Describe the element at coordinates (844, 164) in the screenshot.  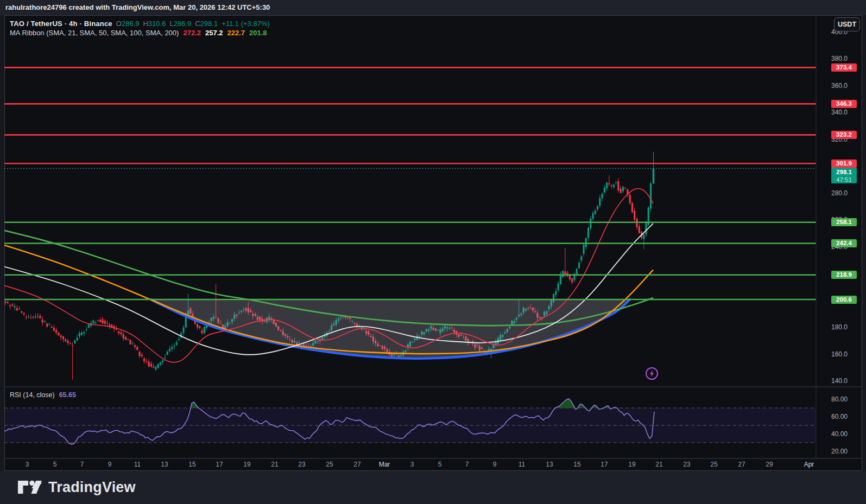
I see `resistance-price-label: 301.9` at that location.